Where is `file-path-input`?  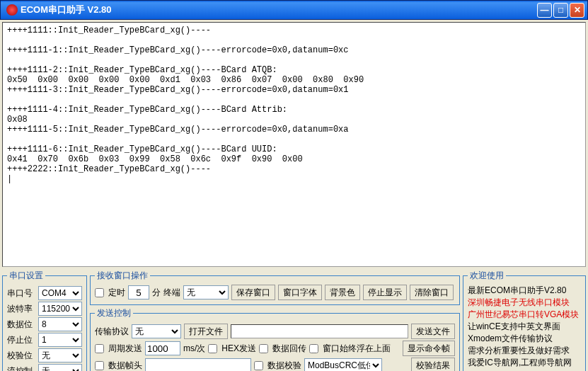
file-path-input is located at coordinates (320, 331).